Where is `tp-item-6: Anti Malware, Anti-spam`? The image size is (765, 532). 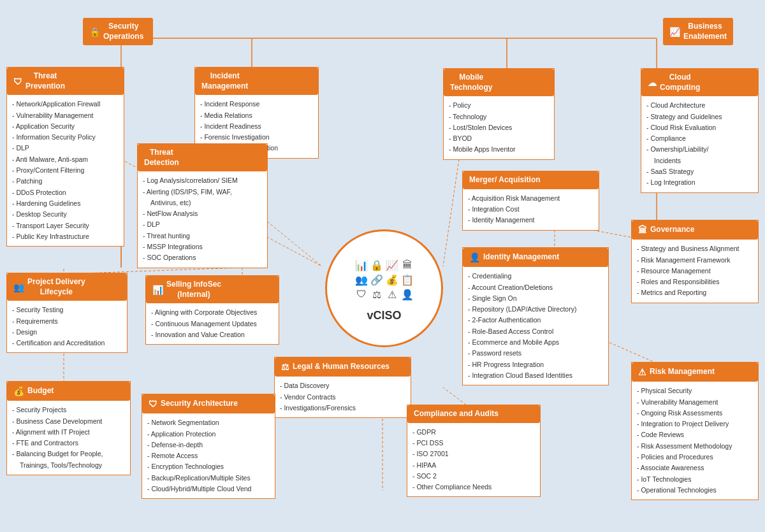 tp-item-6: Anti Malware, Anti-spam is located at coordinates (65, 159).